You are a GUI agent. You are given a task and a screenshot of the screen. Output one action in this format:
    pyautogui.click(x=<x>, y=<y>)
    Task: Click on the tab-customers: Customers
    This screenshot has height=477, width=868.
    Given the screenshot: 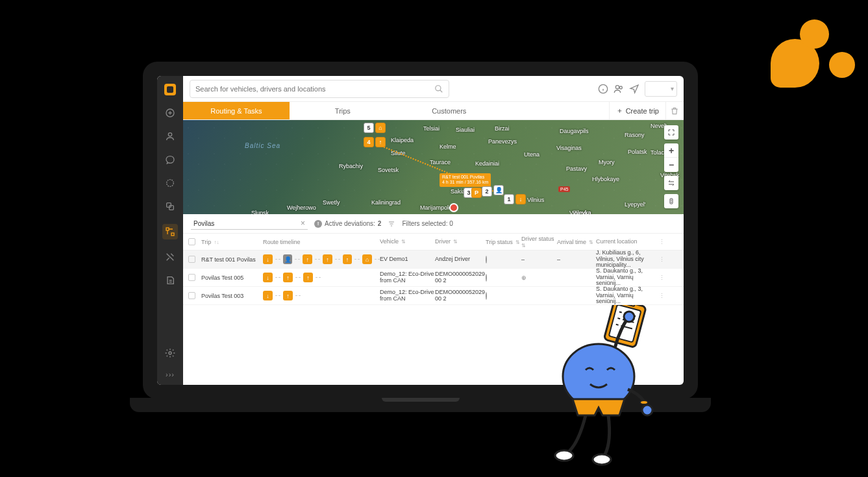 What is the action you would take?
    pyautogui.click(x=449, y=110)
    